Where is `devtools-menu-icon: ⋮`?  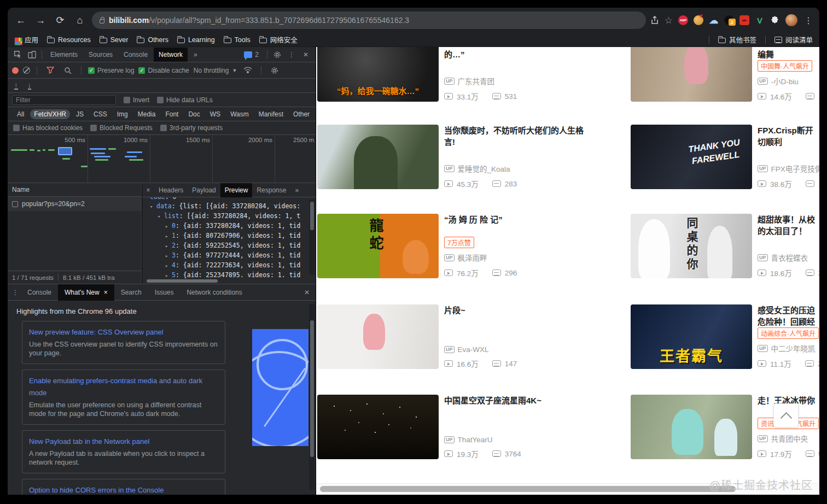 devtools-menu-icon: ⋮ is located at coordinates (292, 55).